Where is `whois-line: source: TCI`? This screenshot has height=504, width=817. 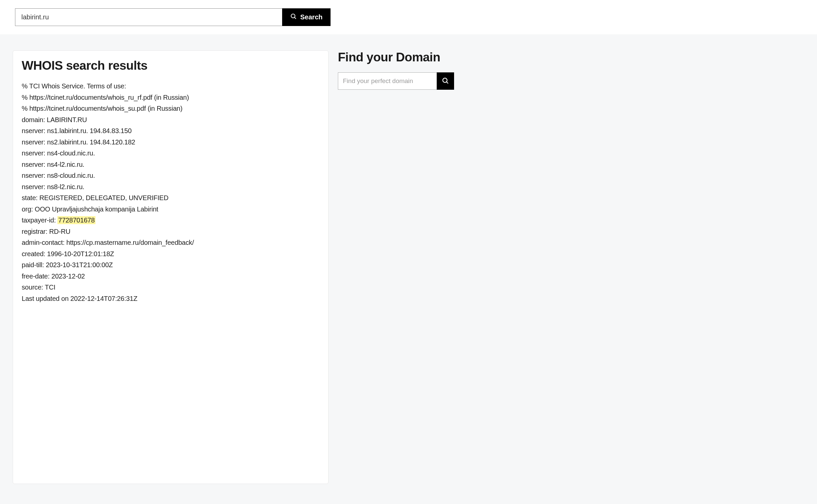 whois-line: source: TCI is located at coordinates (171, 287).